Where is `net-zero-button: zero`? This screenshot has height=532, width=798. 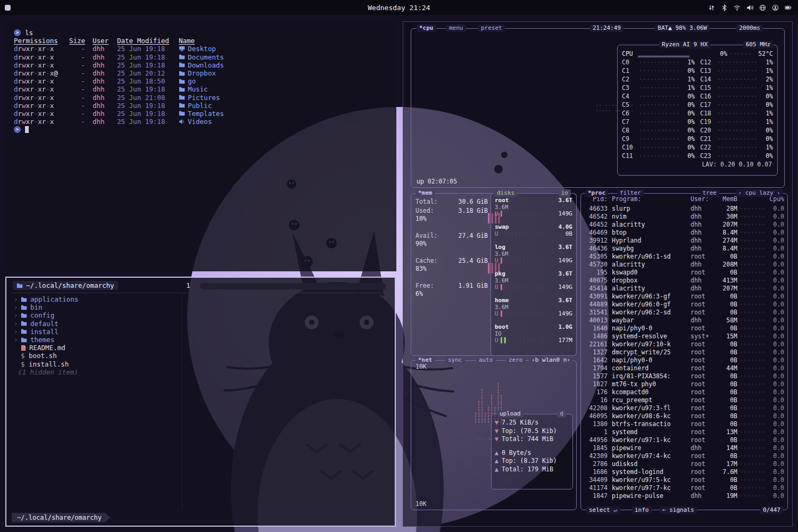
net-zero-button: zero is located at coordinates (516, 360).